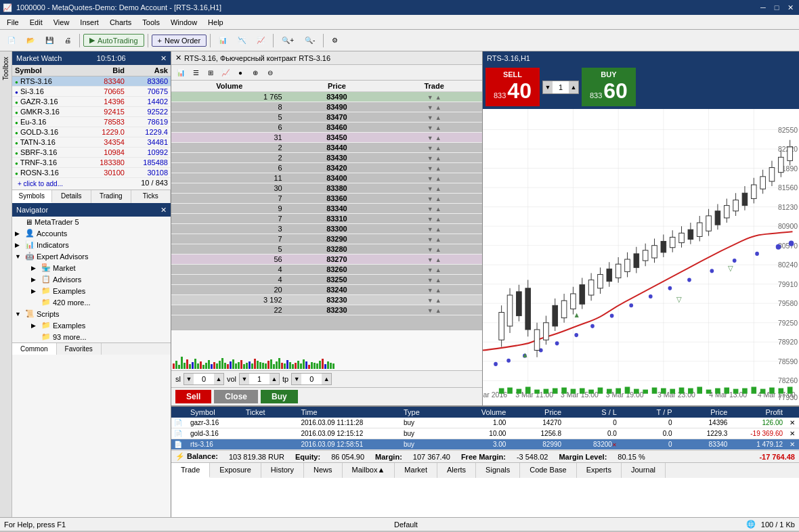 The width and height of the screenshot is (799, 532). Describe the element at coordinates (194, 397) in the screenshot. I see `dom-sell-button: Sell` at that location.